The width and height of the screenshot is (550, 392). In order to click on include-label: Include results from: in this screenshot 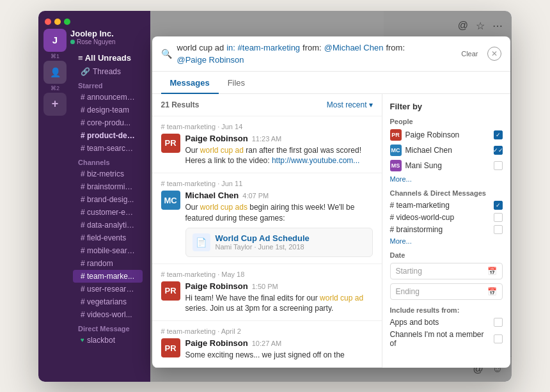, I will do `click(446, 310)`.